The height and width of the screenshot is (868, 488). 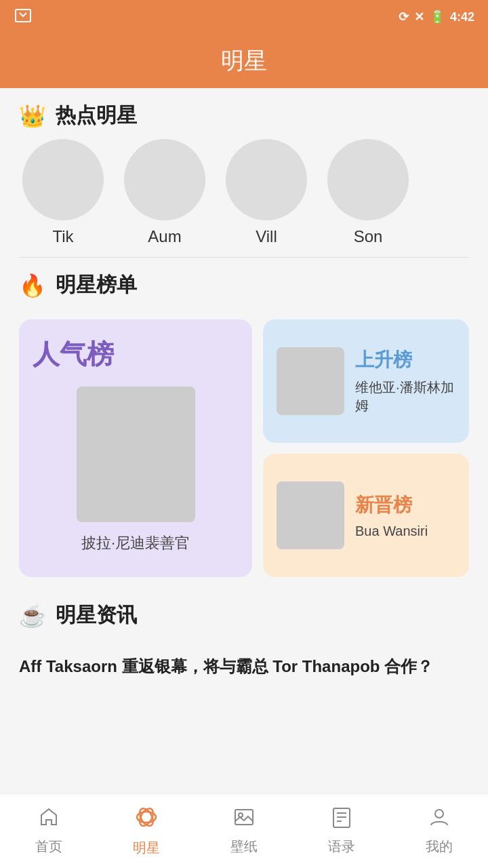 I want to click on nav-wallpaper: 壁纸, so click(x=244, y=831).